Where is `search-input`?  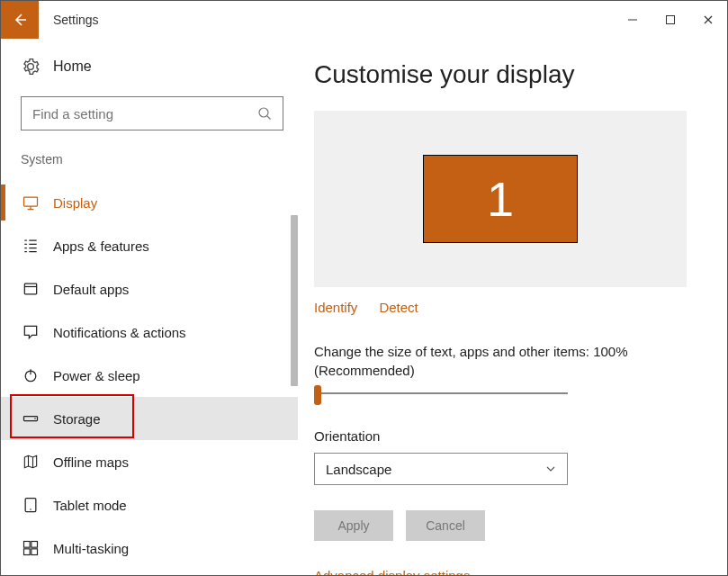
search-input is located at coordinates (145, 113).